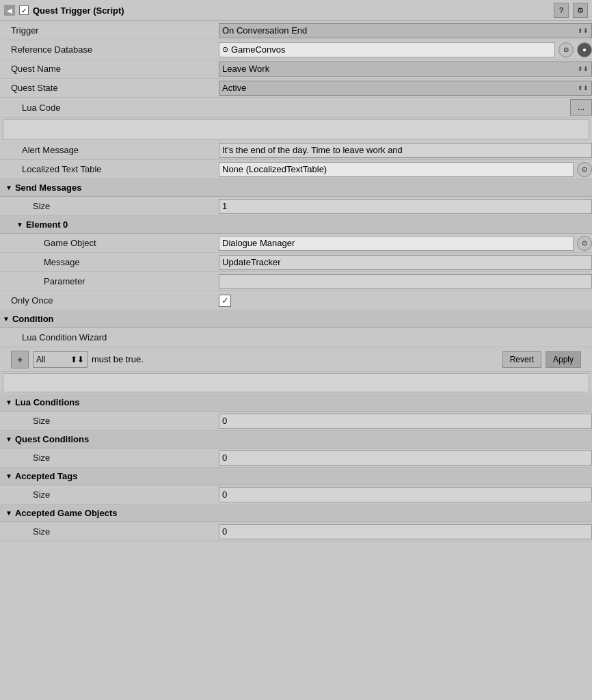 The image size is (592, 700). I want to click on localizedtxt-value-container: None (LocalizedTextTable) ⊙, so click(405, 170).